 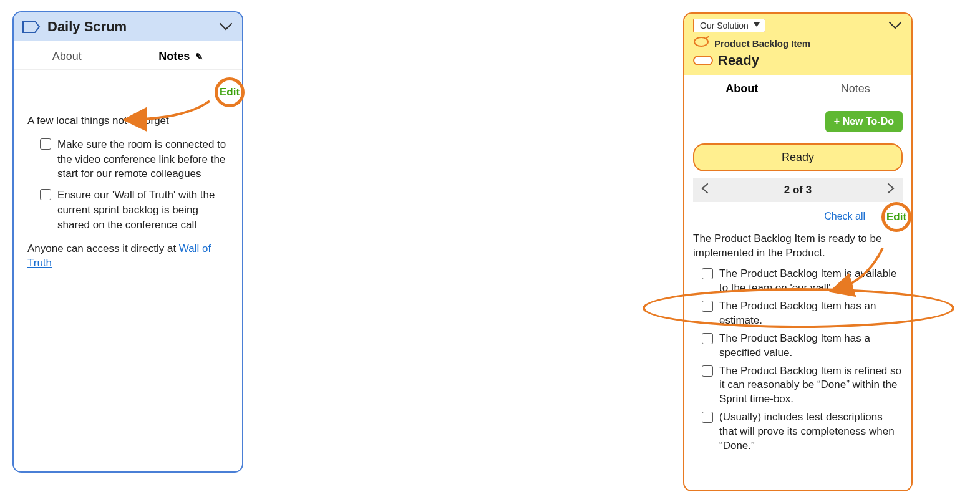 I want to click on footer-pre: Anyone can access it directly at, so click(x=104, y=248).